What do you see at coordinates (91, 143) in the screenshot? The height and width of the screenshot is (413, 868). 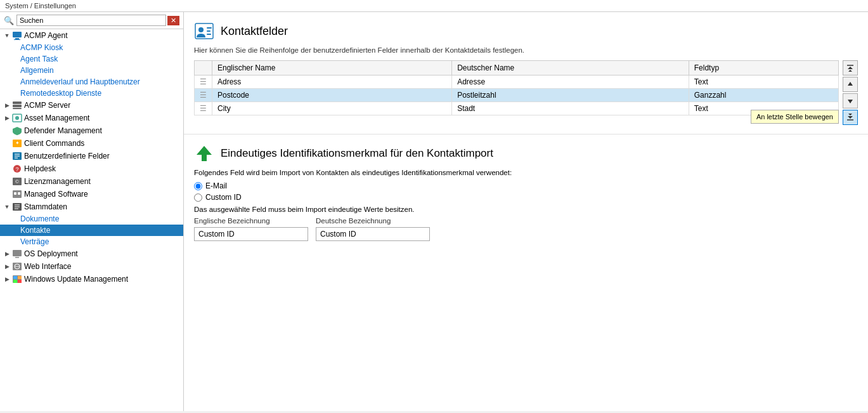 I see `sidebar-item-client-cmd: ✦ Client Commands` at bounding box center [91, 143].